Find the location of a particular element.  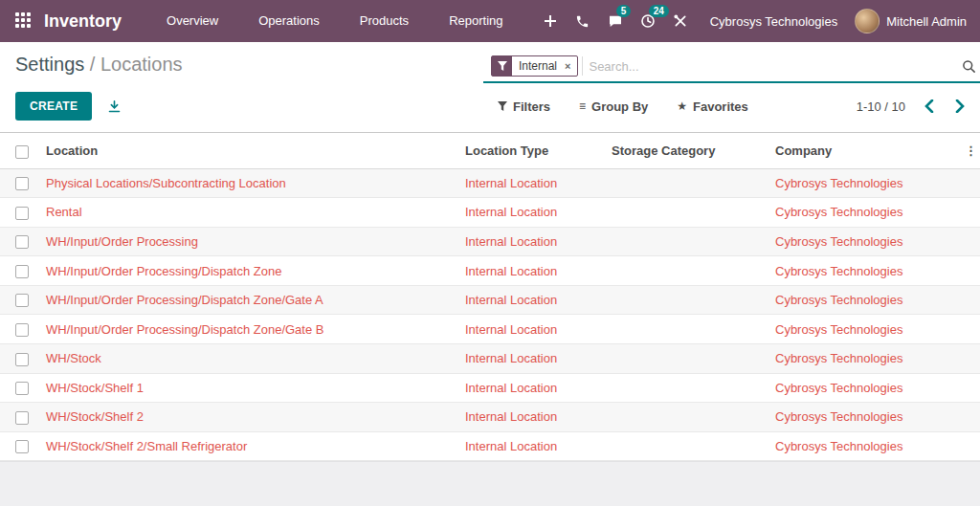

favorites-button: ★ Favorites is located at coordinates (712, 107).